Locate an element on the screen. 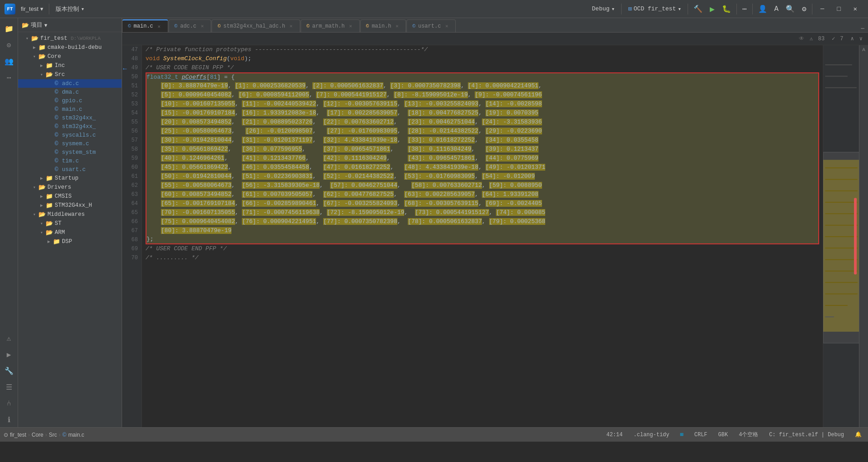 This screenshot has width=868, height=462. right-icon-1: A is located at coordinates (863, 50).